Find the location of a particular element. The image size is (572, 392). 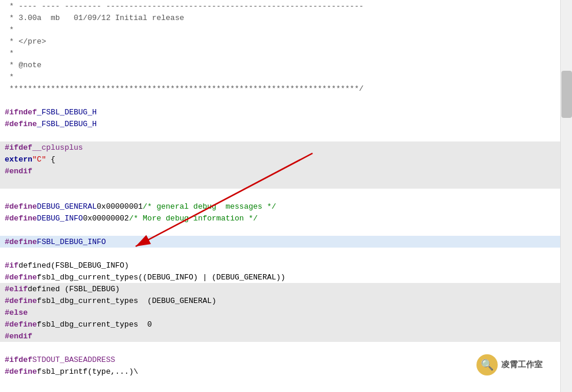

code-line: #define fsbl_dbg_current_types 0 is located at coordinates (280, 324).